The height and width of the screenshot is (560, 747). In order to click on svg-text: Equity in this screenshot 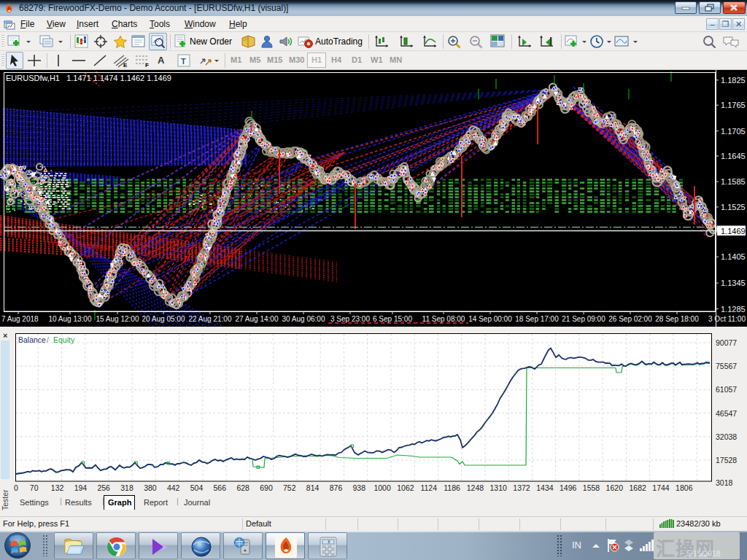, I will do `click(64, 340)`.